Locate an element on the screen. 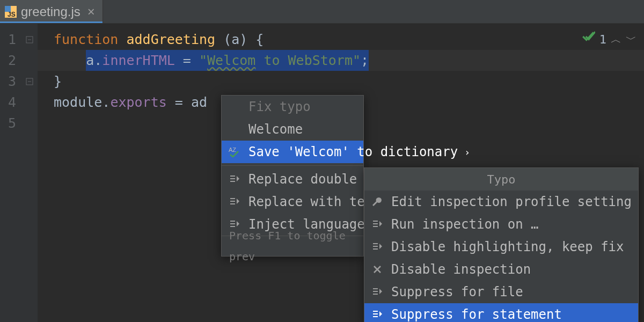 This screenshot has width=644, height=322. menu-item-disable-highlighting: Disable highlighting, keep fix is located at coordinates (501, 247).